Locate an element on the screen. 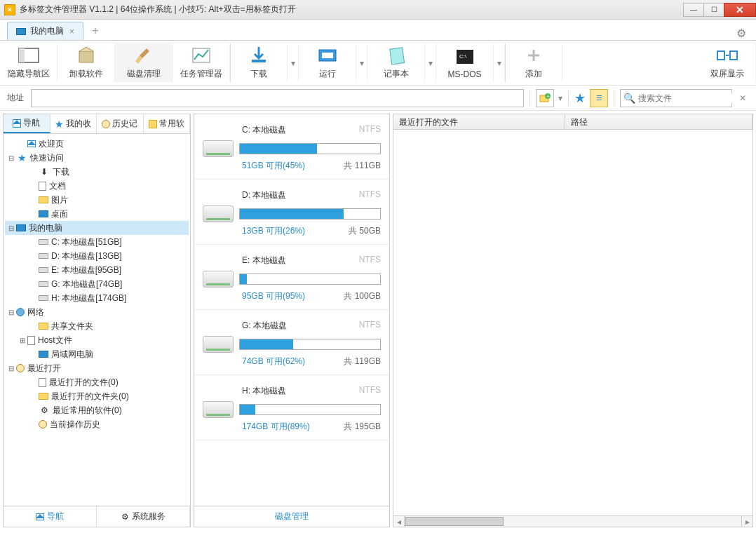  search-box: 🔍 is located at coordinates (676, 98).